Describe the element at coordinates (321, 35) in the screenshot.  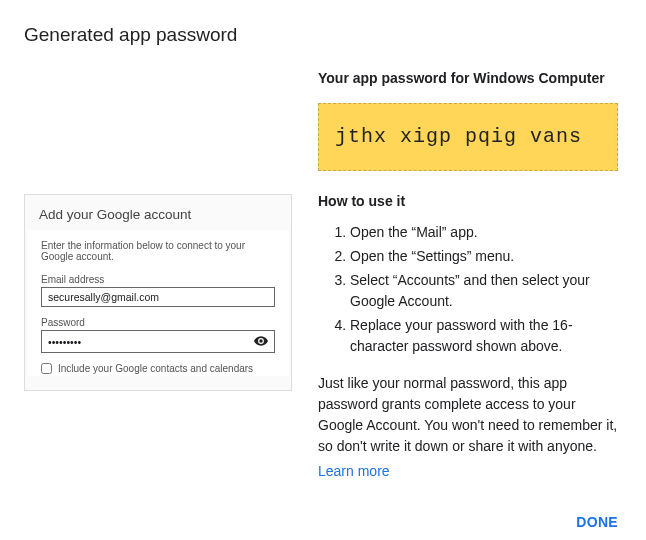
I see `dialog-title: Generated app password` at that location.